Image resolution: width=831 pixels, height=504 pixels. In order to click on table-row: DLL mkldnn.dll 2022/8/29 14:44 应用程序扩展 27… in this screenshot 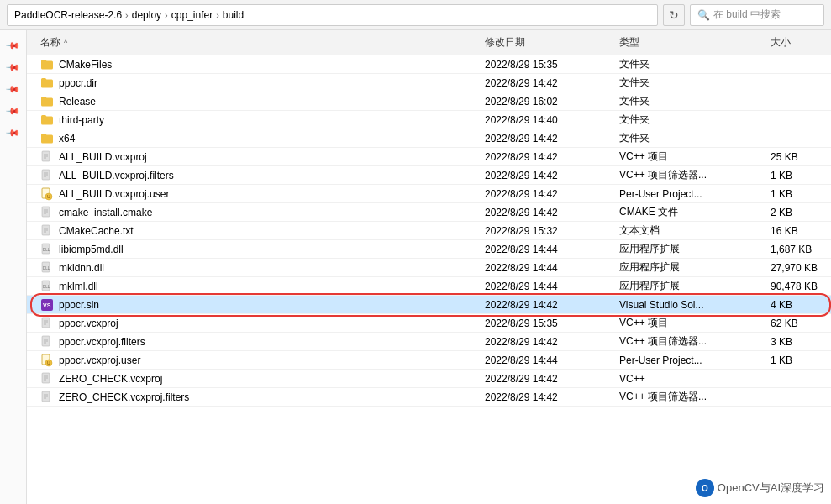, I will do `click(429, 268)`.